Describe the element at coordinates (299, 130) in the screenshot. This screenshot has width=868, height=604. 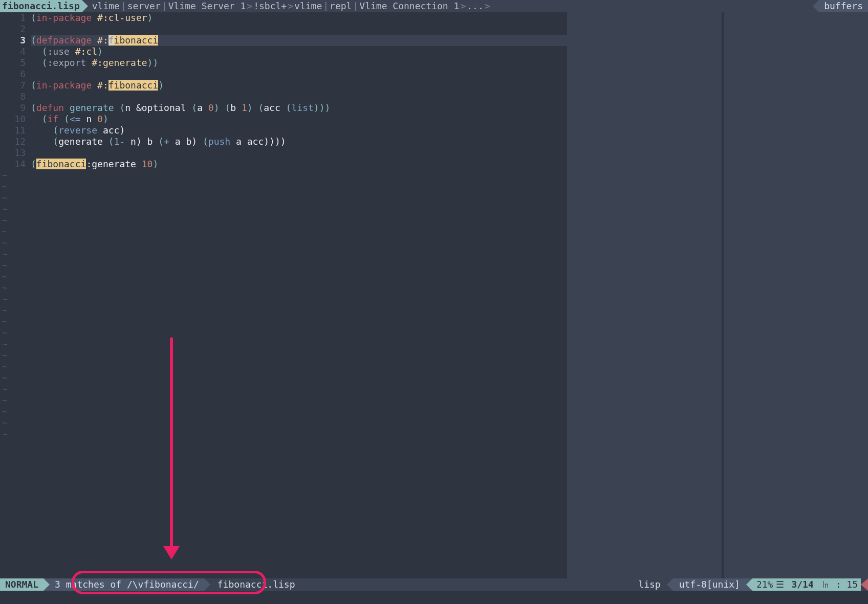
I see `code-line: (reverse acc)` at that location.